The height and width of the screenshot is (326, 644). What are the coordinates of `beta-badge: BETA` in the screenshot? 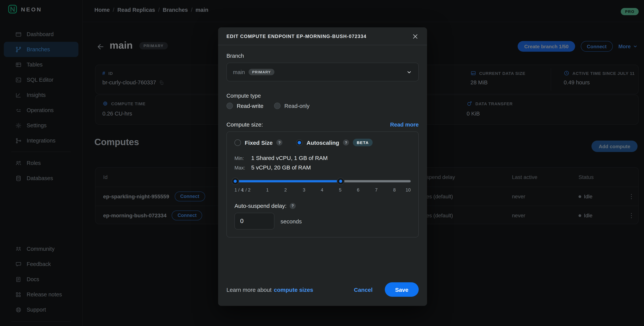 It's located at (362, 143).